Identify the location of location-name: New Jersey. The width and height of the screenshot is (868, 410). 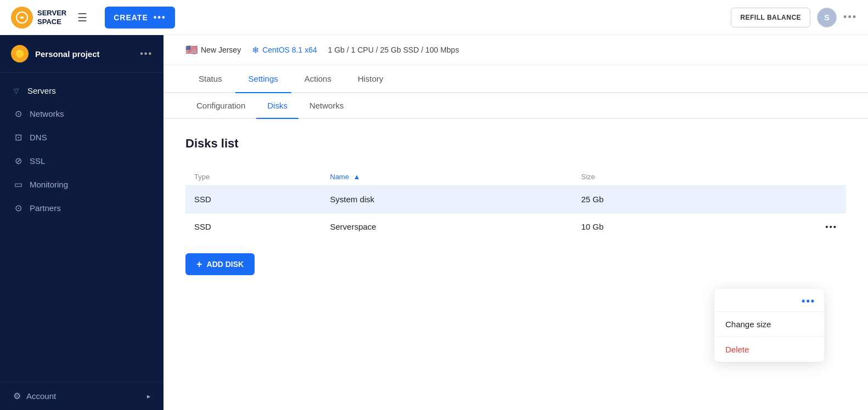
(221, 50).